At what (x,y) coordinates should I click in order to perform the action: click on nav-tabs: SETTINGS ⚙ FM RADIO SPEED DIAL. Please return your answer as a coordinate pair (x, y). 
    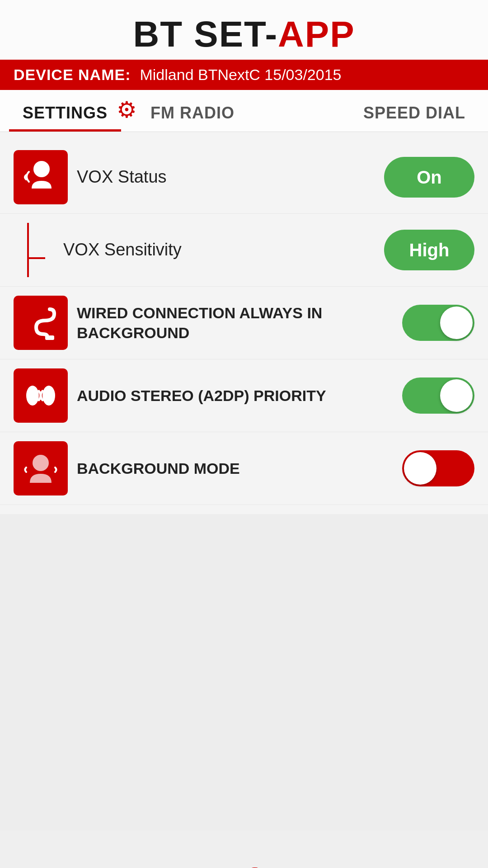
    Looking at the image, I should click on (244, 111).